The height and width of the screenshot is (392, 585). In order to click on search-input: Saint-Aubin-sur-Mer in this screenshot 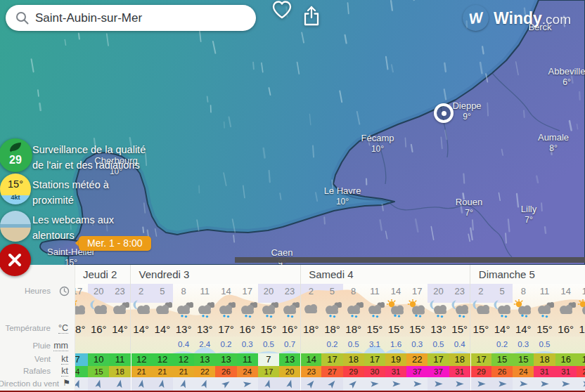, I will do `click(131, 18)`.